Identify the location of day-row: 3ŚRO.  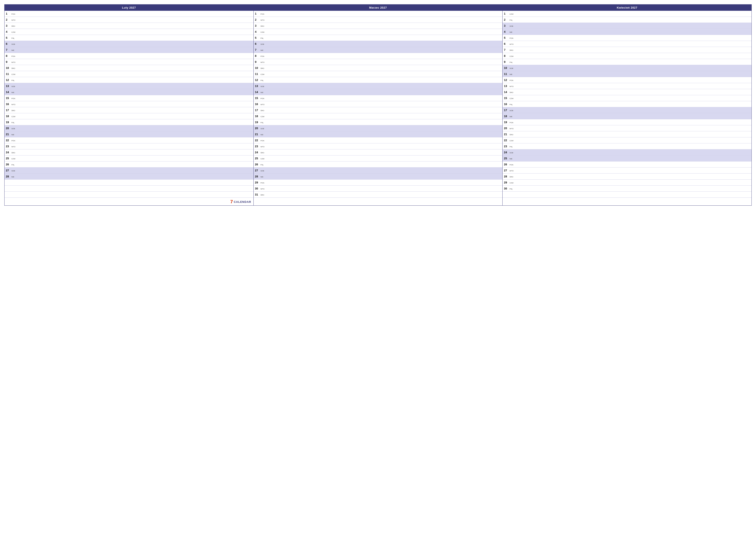
(378, 26).